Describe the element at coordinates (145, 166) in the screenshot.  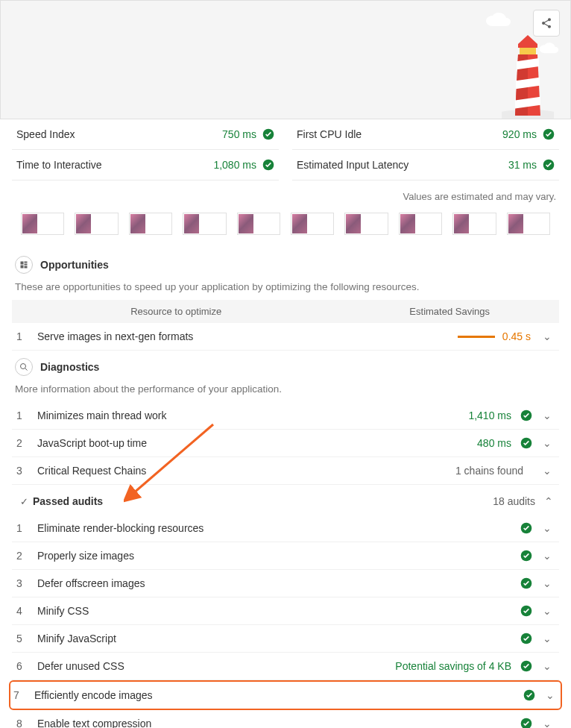
I see `metric-row: Time to Interactive1,080 ms` at that location.